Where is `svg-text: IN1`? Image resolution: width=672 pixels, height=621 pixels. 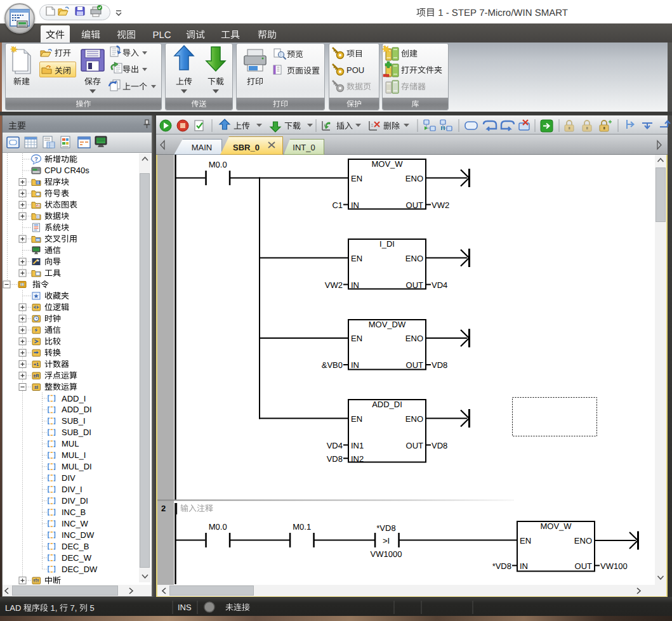 svg-text: IN1 is located at coordinates (357, 445).